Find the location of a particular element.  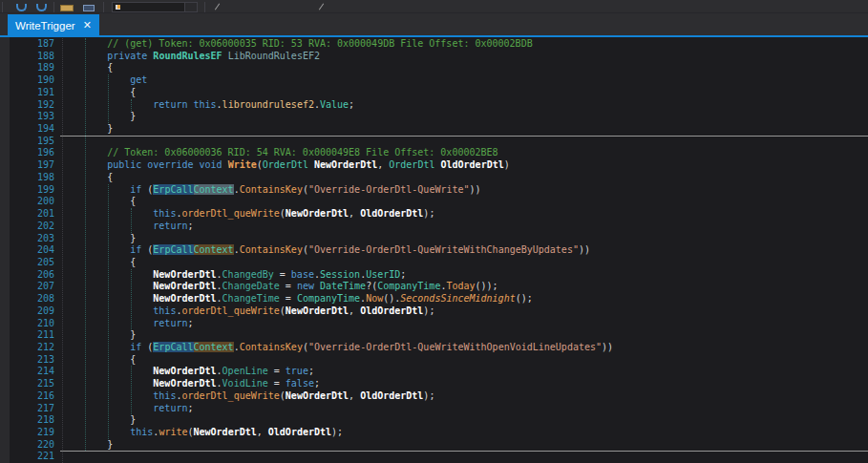

code-line: 203 } is located at coordinates (434, 239).